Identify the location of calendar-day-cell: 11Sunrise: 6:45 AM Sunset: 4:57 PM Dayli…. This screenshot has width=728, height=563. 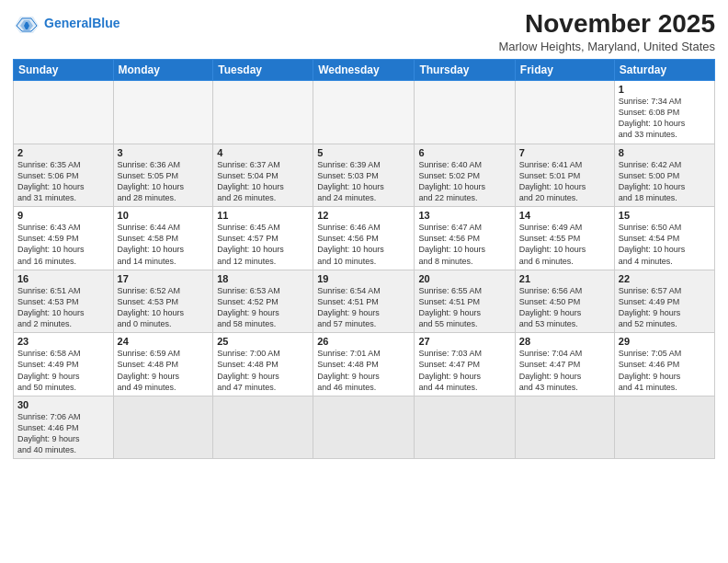
(263, 239).